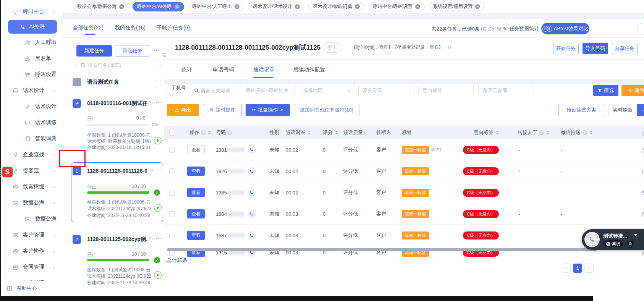 The height and width of the screenshot is (301, 644). I want to click on view-agent-change-link: 查看, so click(434, 47).